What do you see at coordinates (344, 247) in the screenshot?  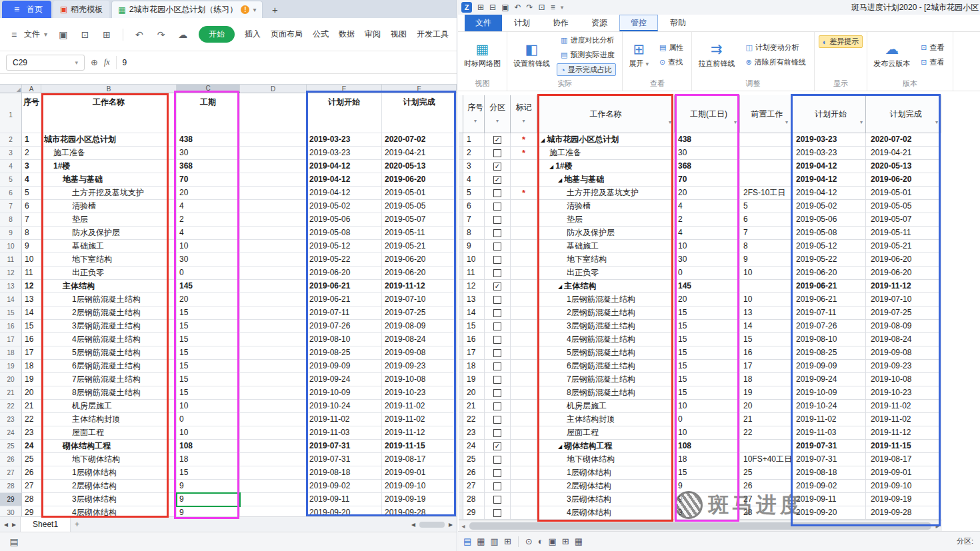 I see `cell-start-date: 2019-05-12` at bounding box center [344, 247].